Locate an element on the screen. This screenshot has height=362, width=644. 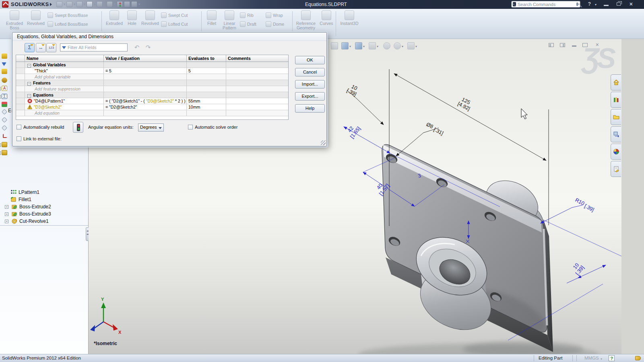
dome-button: Dome is located at coordinates (275, 24).